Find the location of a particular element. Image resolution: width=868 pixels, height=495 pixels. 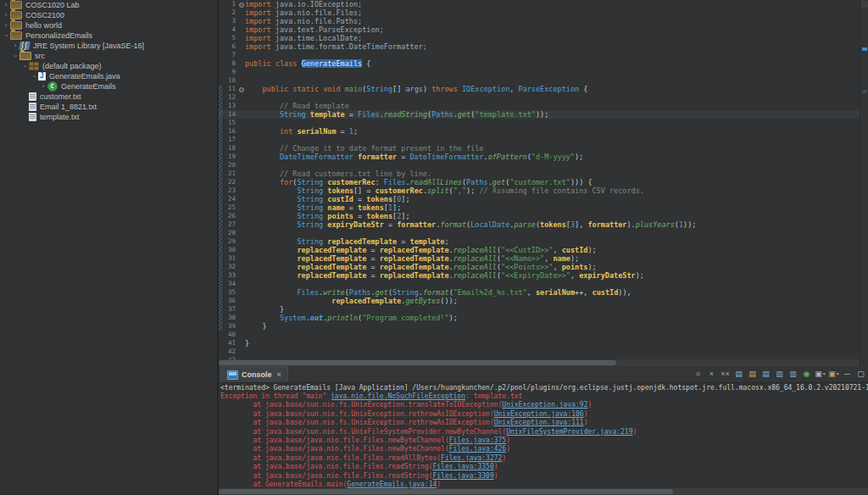

line-number: 25 is located at coordinates (230, 208).